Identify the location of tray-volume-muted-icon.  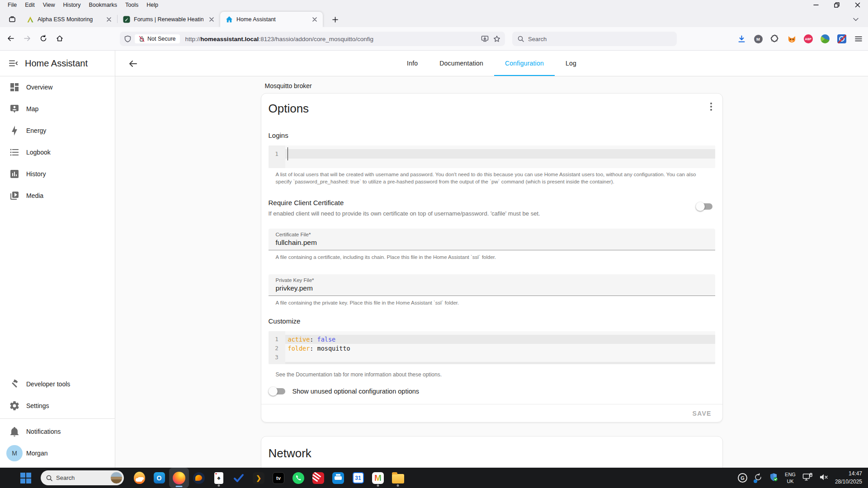
(824, 478).